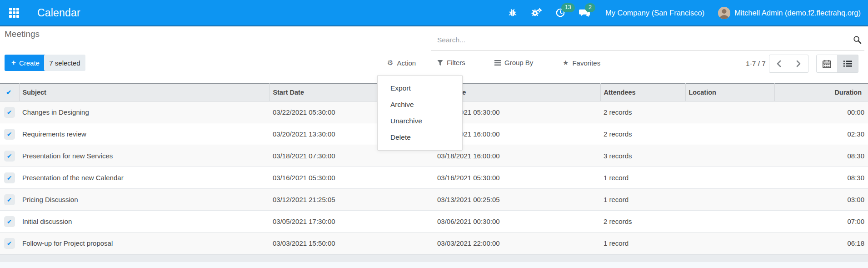 The image size is (868, 268). What do you see at coordinates (352, 222) in the screenshot?
I see `cell-start-date: 03/05/2021 17:30:00` at bounding box center [352, 222].